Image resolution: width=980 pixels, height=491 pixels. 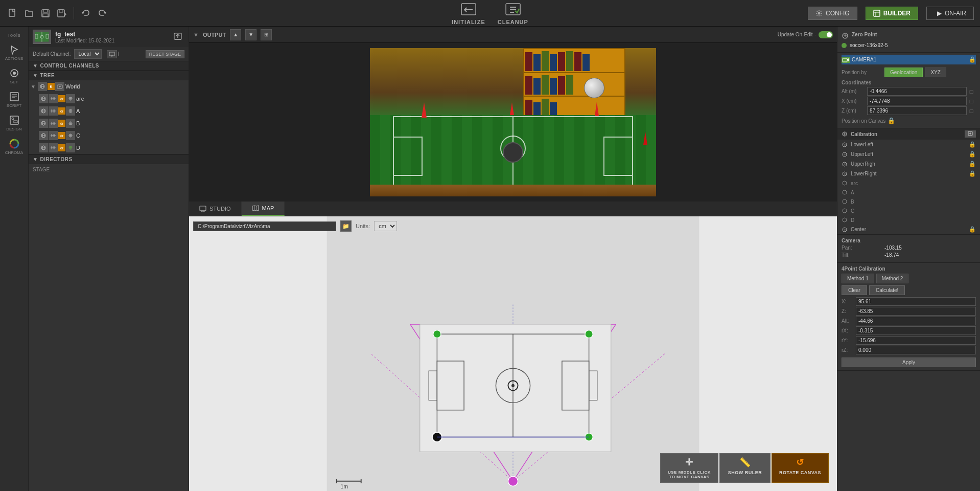 I want to click on calculate-btn: Calculate!, so click(x=887, y=291).